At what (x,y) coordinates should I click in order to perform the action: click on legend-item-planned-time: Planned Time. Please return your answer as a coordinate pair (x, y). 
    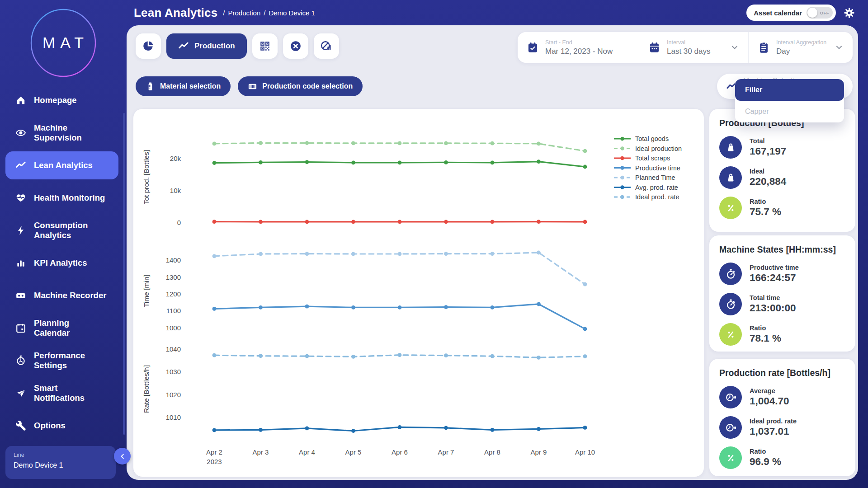
    Looking at the image, I should click on (645, 178).